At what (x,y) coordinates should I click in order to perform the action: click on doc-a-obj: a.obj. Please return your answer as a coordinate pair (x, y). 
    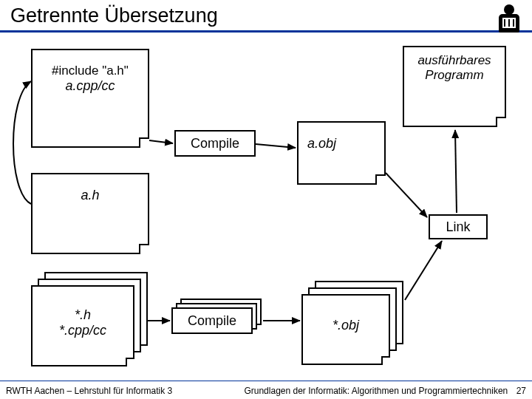
    Looking at the image, I should click on (341, 153).